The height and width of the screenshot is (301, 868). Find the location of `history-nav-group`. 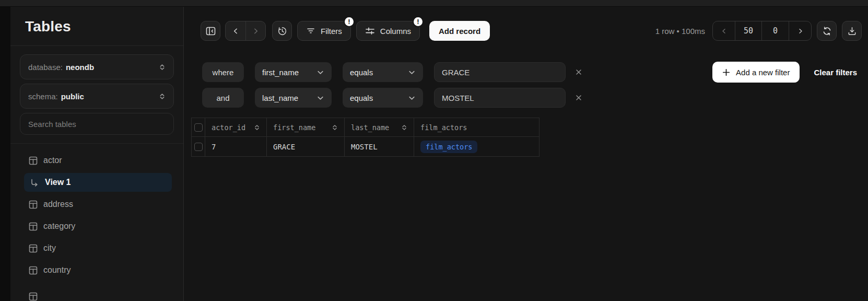

history-nav-group is located at coordinates (245, 31).